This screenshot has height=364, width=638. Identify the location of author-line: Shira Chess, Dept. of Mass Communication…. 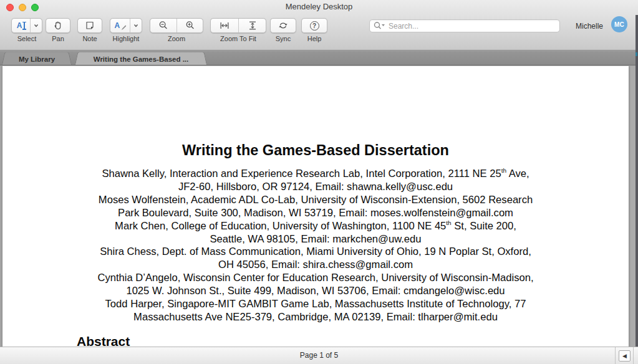
(316, 252).